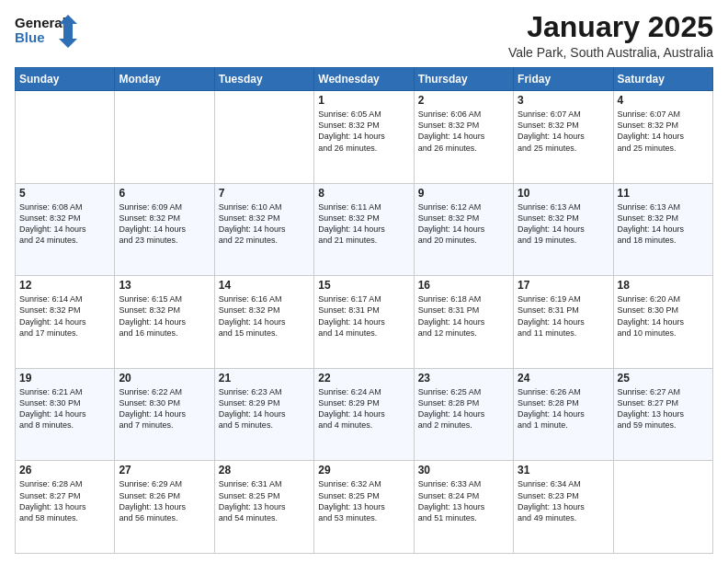 The image size is (728, 563). Describe the element at coordinates (663, 322) in the screenshot. I see `calendar-cell: 18Sunrise: 6:20 AM Sunset: 8:30 PM Dayli…` at that location.